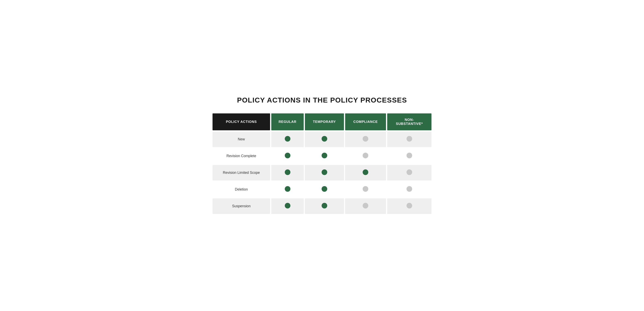 The image size is (644, 311). What do you see at coordinates (288, 122) in the screenshot?
I see `header-regular: REGULAR` at bounding box center [288, 122].